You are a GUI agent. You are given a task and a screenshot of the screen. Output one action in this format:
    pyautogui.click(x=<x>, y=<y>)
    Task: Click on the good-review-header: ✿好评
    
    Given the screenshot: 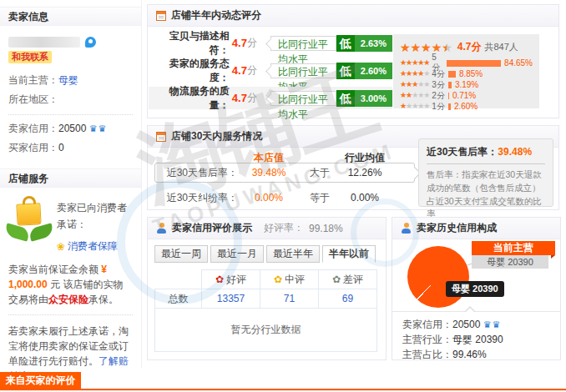 What is the action you would take?
    pyautogui.click(x=231, y=280)
    